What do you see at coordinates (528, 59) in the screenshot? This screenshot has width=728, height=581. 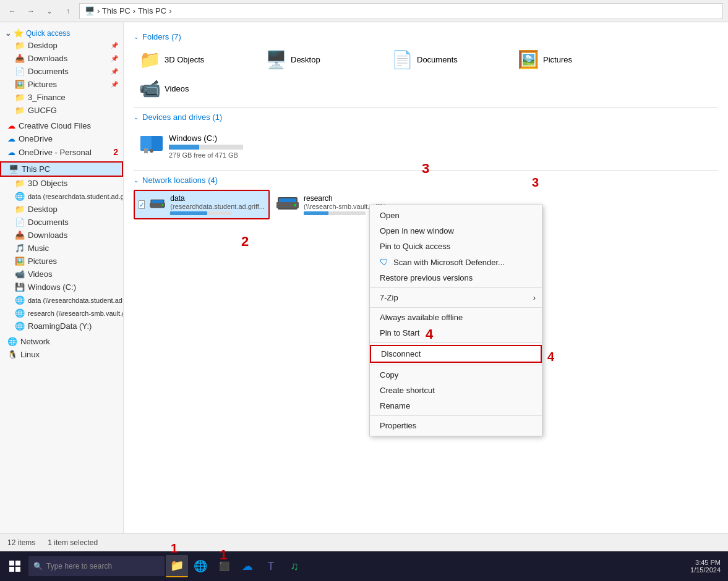 I see `folder-pics-icon: 🖼️` at bounding box center [528, 59].